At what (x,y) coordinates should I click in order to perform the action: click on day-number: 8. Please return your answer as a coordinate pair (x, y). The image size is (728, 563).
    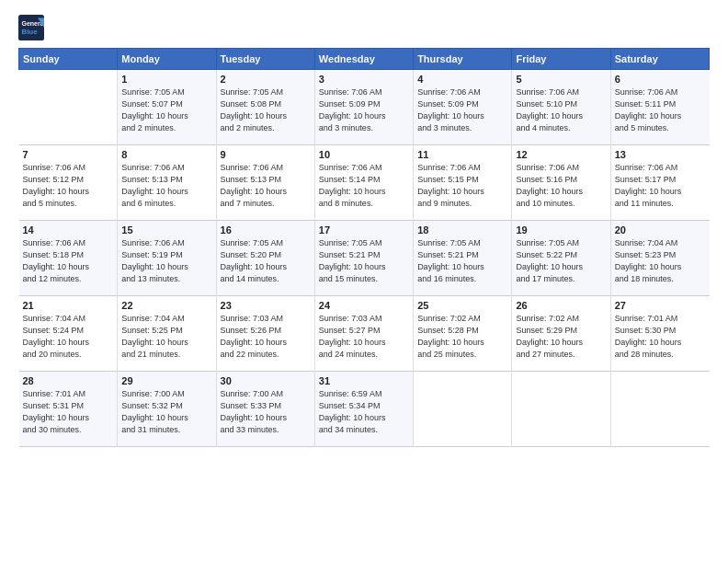
    Looking at the image, I should click on (166, 155).